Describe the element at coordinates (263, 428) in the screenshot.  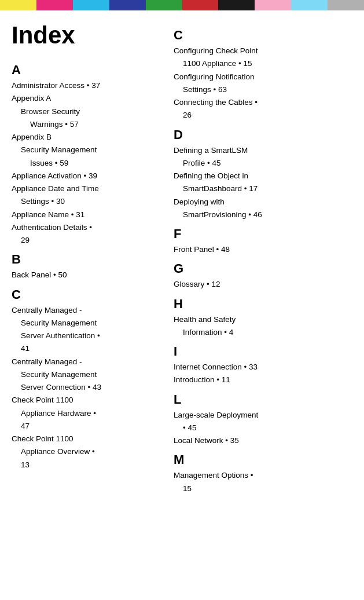
I see `index-entry: • 45` at that location.